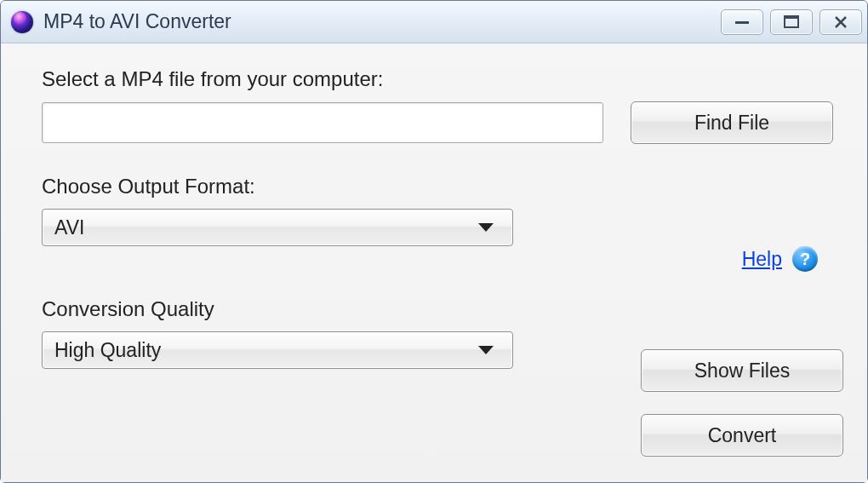  Describe the element at coordinates (742, 436) in the screenshot. I see `convert-label: Convert` at that location.